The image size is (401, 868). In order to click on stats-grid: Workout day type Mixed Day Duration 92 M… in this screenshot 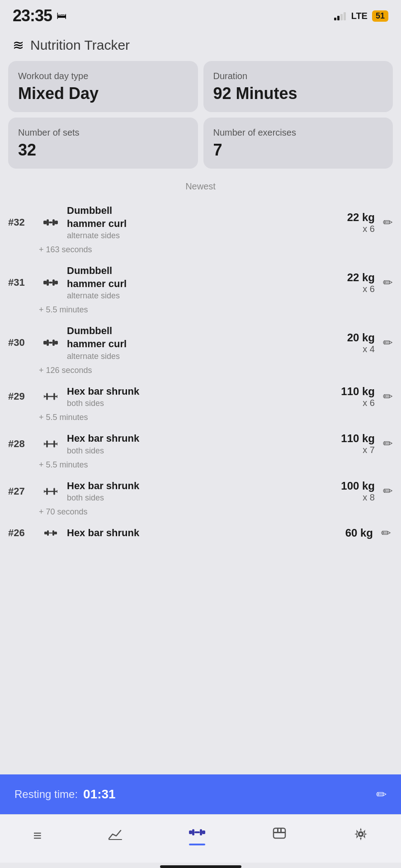, I will do `click(201, 118)`.